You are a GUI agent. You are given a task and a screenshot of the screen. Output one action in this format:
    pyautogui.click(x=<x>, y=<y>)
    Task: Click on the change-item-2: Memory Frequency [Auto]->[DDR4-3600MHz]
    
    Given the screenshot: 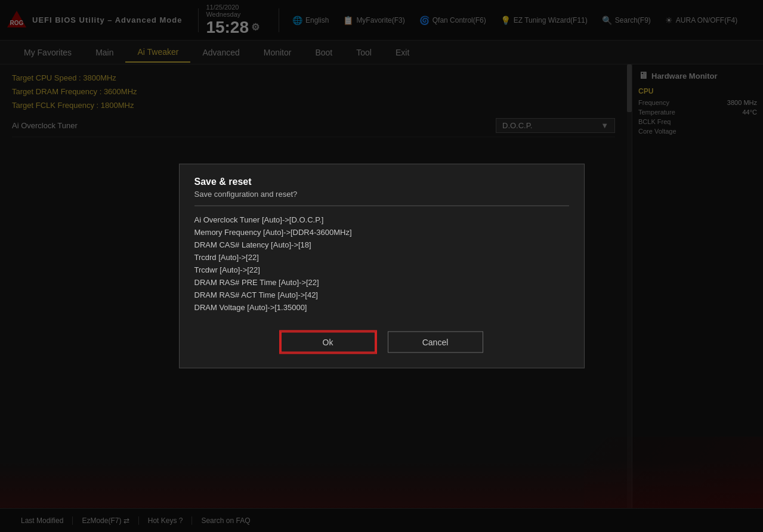 What is the action you would take?
    pyautogui.click(x=382, y=233)
    